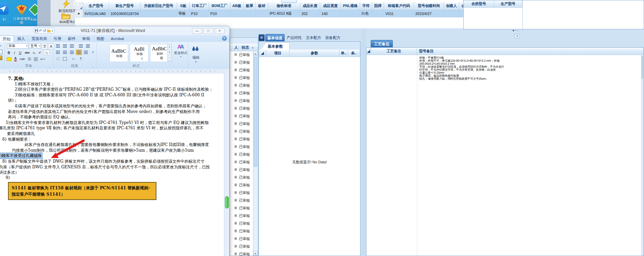  I want to click on scroll-up-icon: ▲, so click(256, 53).